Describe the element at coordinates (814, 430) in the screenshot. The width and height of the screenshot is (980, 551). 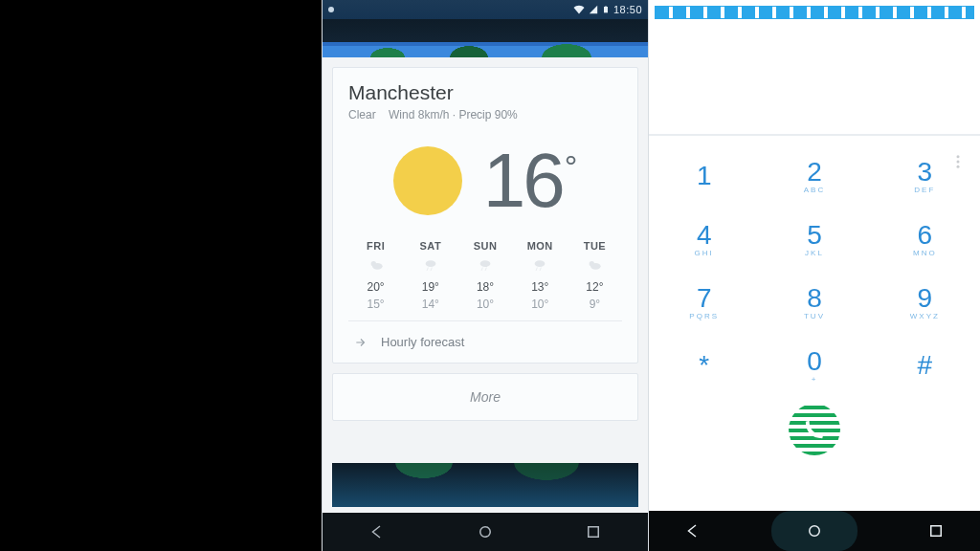
I see `phone-icon` at that location.